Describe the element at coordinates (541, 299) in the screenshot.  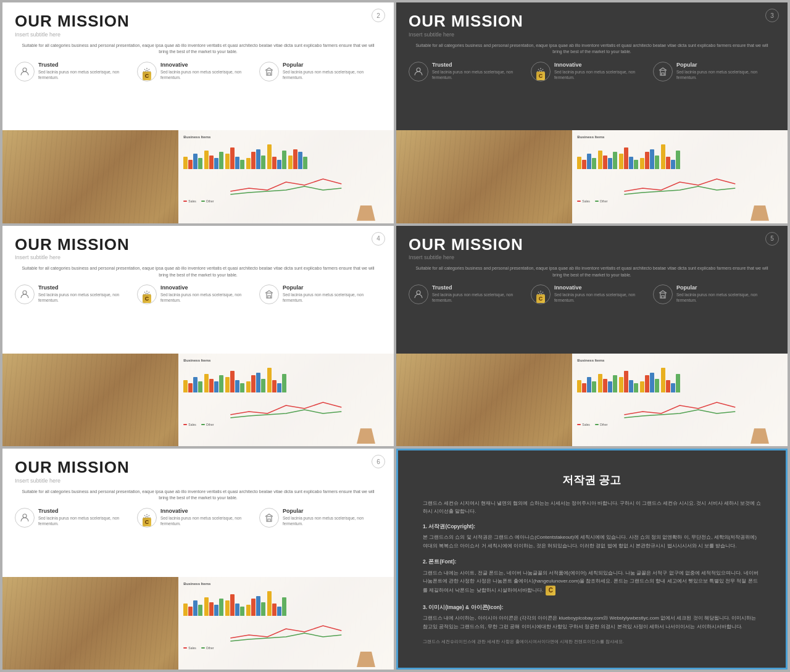
I see `c-logo-overlay-4: C` at that location.